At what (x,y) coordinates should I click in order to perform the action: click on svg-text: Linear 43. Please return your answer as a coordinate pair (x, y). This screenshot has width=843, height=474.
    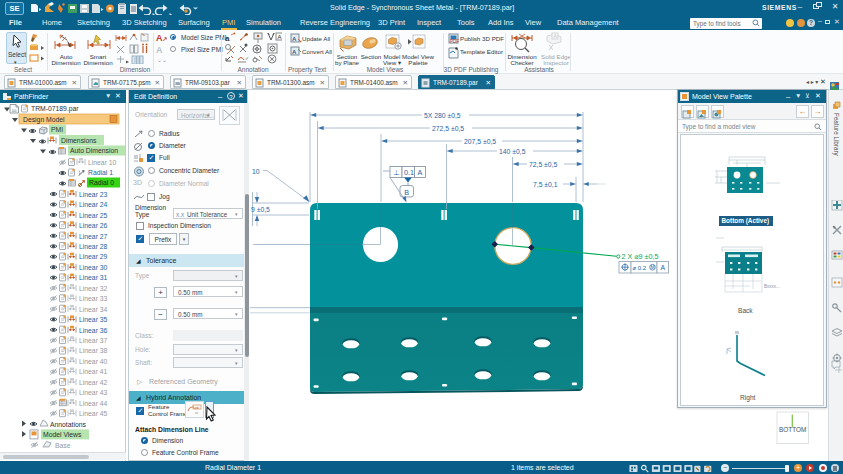
    Looking at the image, I should click on (94, 392).